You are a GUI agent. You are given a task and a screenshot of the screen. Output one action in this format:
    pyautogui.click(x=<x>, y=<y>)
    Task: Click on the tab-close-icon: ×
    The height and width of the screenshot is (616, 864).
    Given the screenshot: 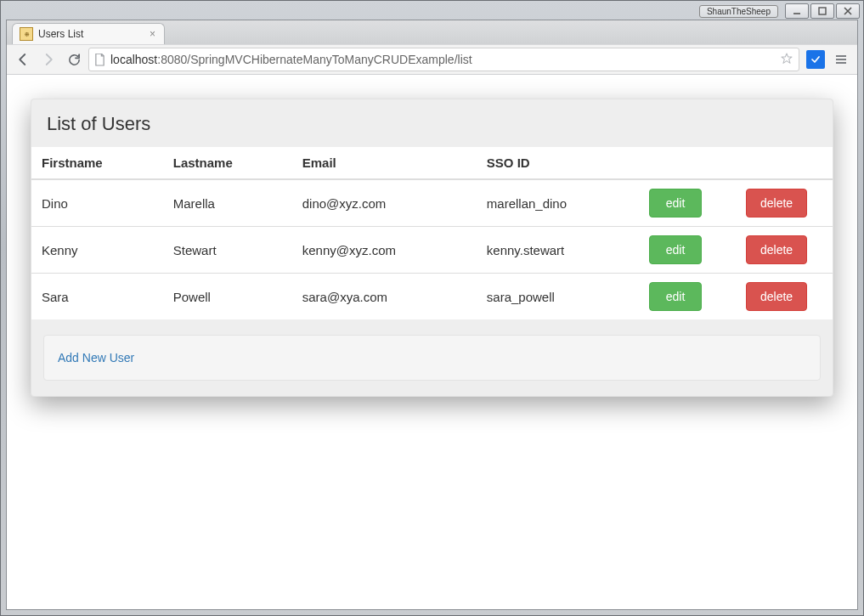 What is the action you would take?
    pyautogui.click(x=153, y=34)
    